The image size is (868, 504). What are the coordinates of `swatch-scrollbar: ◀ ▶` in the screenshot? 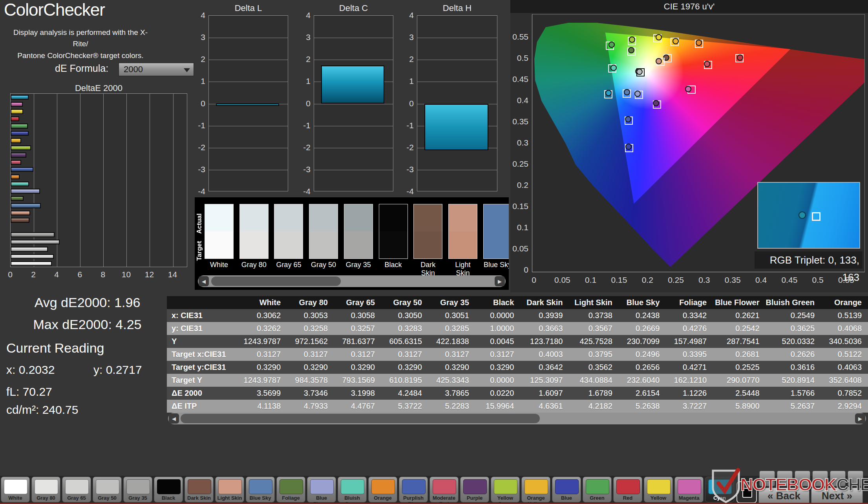 It's located at (352, 281).